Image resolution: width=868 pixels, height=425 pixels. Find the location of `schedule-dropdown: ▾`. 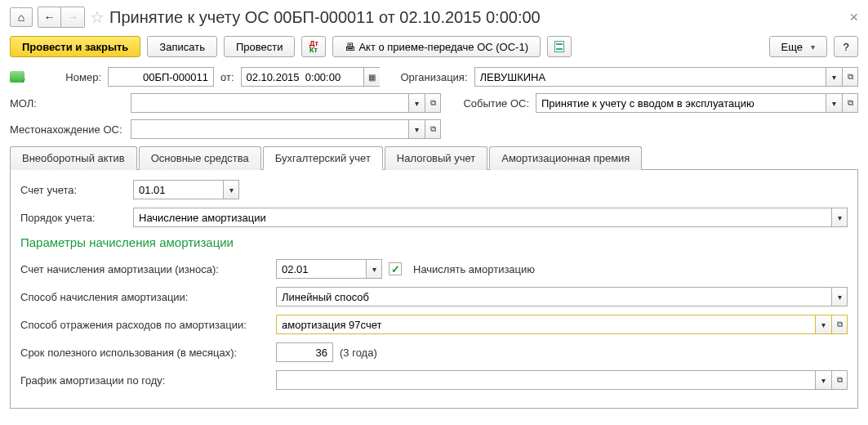

schedule-dropdown: ▾ is located at coordinates (823, 380).